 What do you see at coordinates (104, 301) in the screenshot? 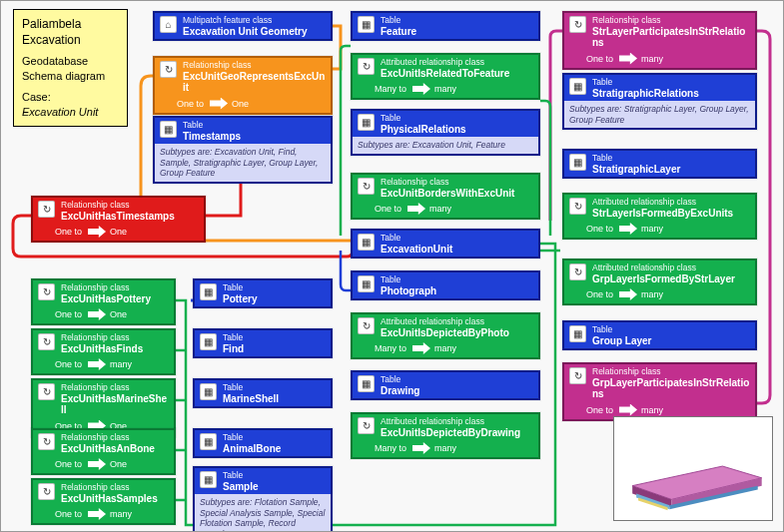
I see `node-rel-has-pottery: ↻Relationship classExcUnitHasPottery One…` at bounding box center [104, 301].